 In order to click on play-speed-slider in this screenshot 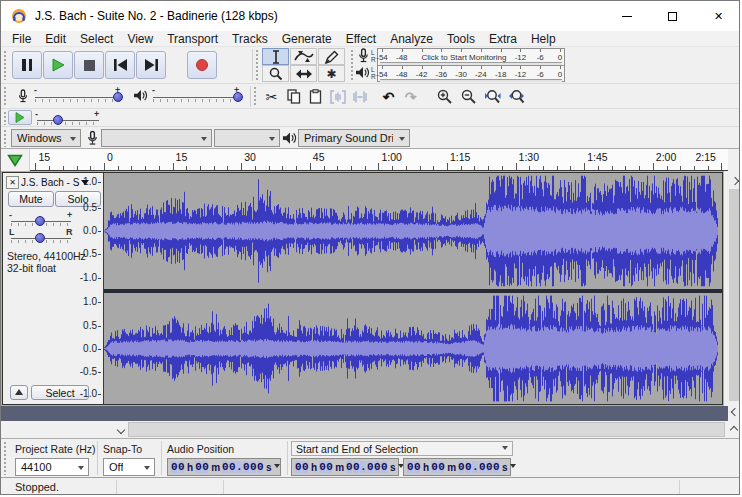, I will do `click(58, 120)`.